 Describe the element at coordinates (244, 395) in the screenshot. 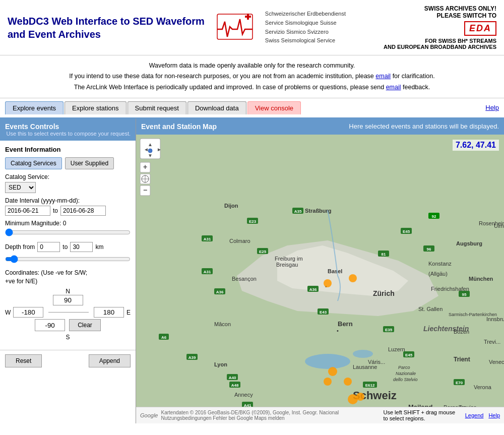

I see `svg-text: Annecy` at that location.